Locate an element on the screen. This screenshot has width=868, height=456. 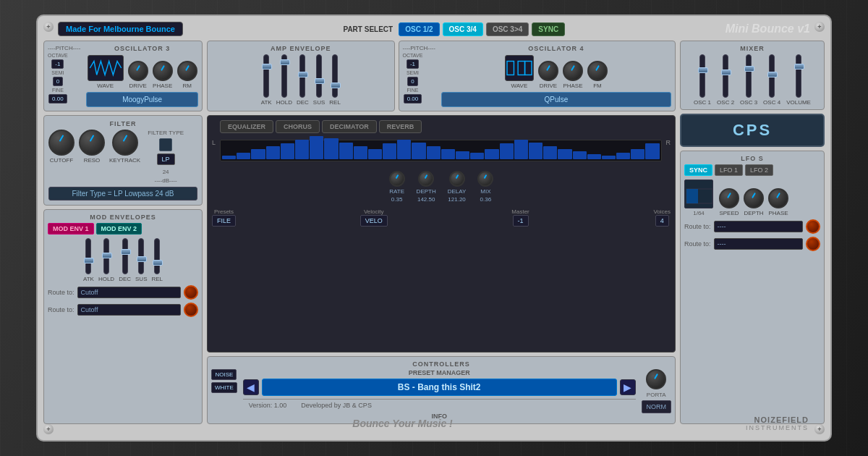
cps-button: CPS is located at coordinates (752, 130).